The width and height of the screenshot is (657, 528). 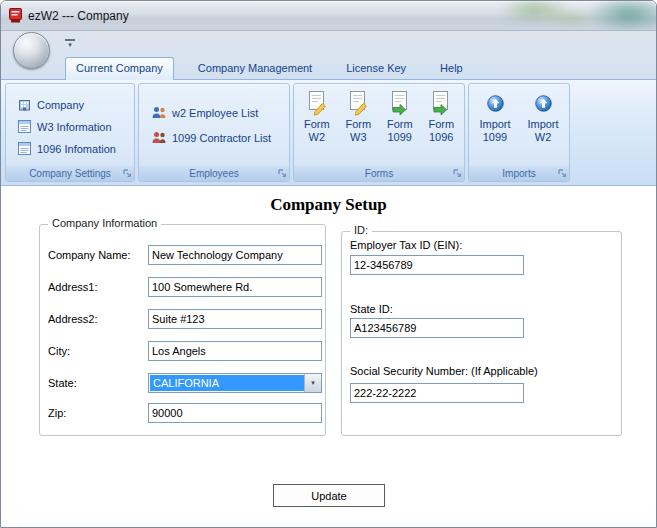 What do you see at coordinates (441, 138) in the screenshot?
I see `ribbon-item-label-line2: 1096` at bounding box center [441, 138].